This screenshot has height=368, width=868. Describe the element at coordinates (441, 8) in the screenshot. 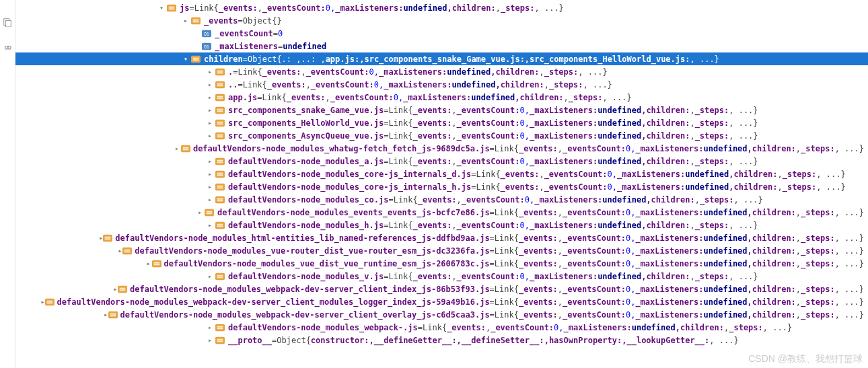

I see `tree-row: ▾js = Link {_events: ,_eventsCount: 0,_m…` at that location.